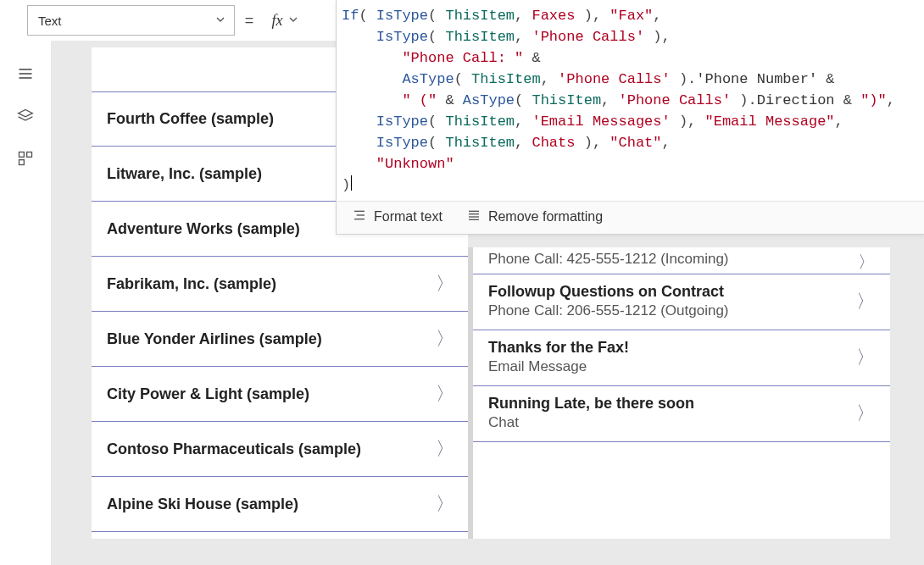  What do you see at coordinates (214, 339) in the screenshot?
I see `account-name: Blue Yonder Airlines (sample)` at bounding box center [214, 339].